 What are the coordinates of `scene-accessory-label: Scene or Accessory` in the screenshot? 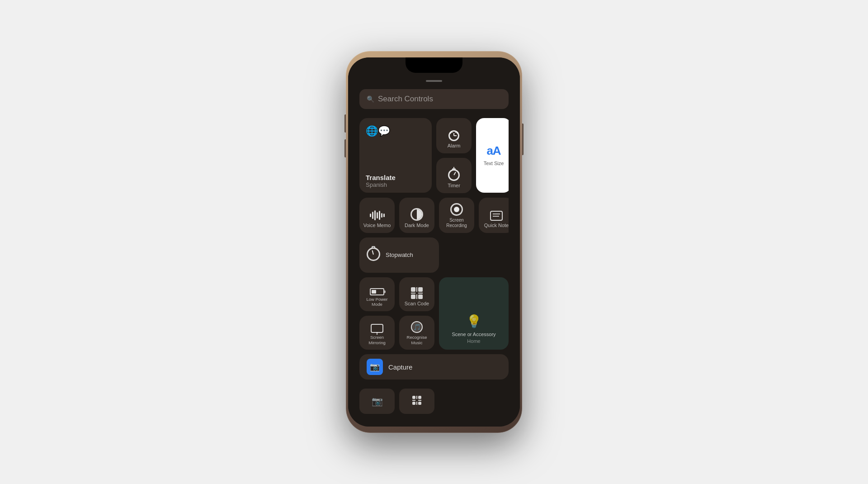 It's located at (474, 335).